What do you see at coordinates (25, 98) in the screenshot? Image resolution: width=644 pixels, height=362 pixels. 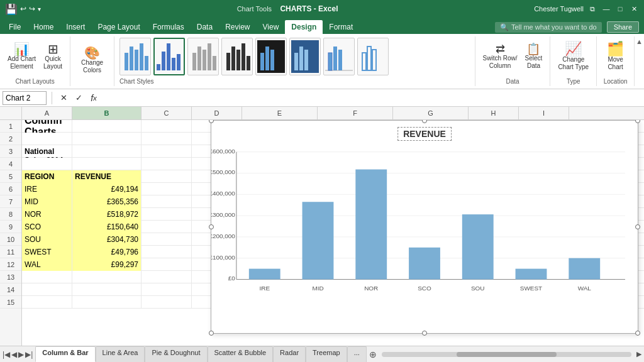 I see `name-box` at bounding box center [25, 98].